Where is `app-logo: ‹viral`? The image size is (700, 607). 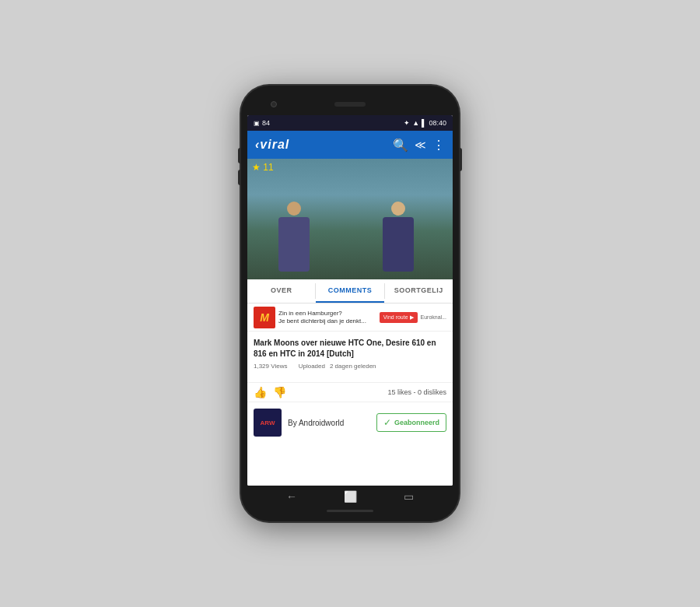 app-logo: ‹viral is located at coordinates (320, 145).